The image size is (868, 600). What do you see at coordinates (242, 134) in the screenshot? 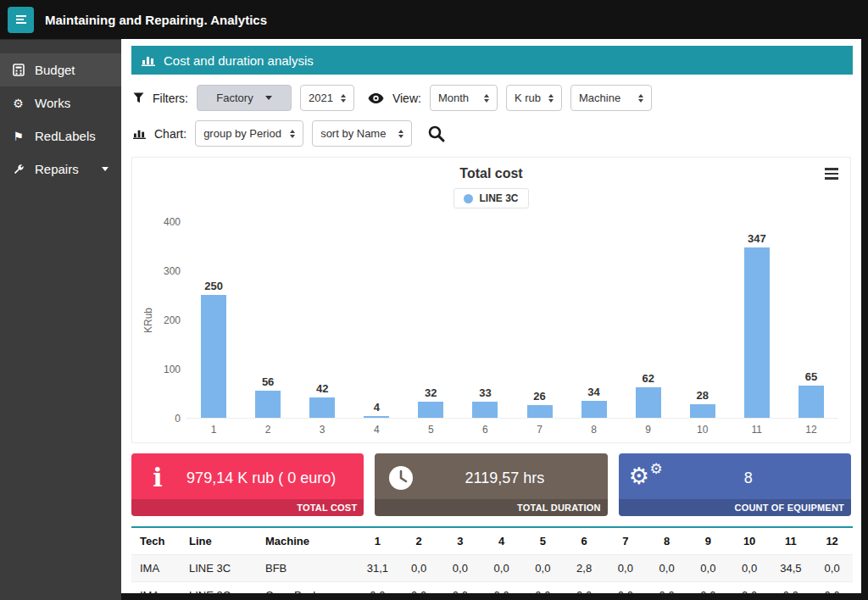
I see `group-by-value: group by Period` at bounding box center [242, 134].